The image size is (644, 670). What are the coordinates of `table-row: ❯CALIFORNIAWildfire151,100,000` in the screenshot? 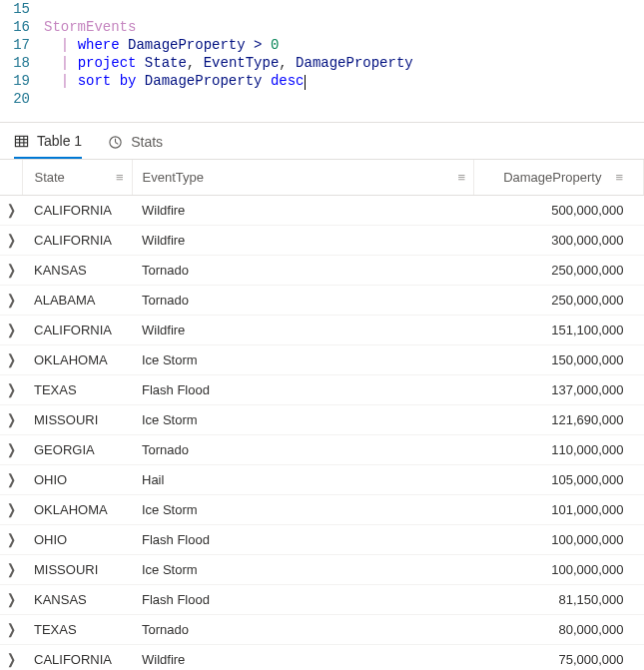 It's located at (322, 331).